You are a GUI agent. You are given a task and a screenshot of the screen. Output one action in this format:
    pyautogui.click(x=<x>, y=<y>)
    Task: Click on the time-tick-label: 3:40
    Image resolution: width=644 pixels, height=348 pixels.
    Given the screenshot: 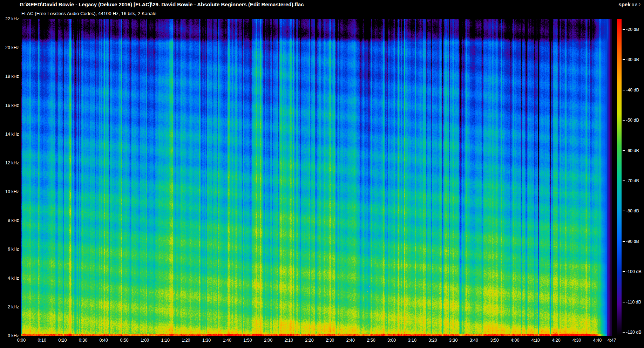 What is the action you would take?
    pyautogui.click(x=474, y=340)
    